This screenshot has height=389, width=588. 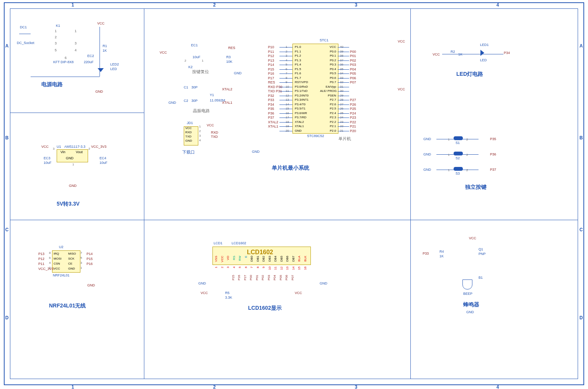 I want to click on q1-type: PNP, so click(x=482, y=254).